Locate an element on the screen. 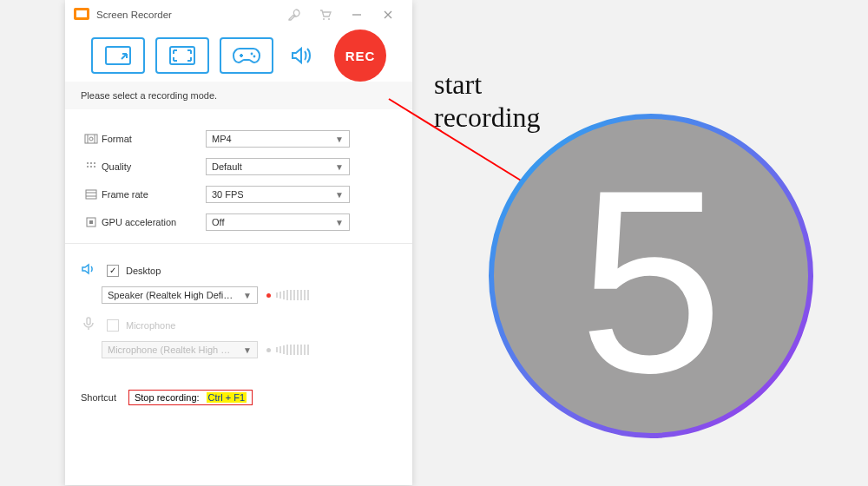  setting-gpu: GPU acceleration Off ▼ is located at coordinates (239, 222).